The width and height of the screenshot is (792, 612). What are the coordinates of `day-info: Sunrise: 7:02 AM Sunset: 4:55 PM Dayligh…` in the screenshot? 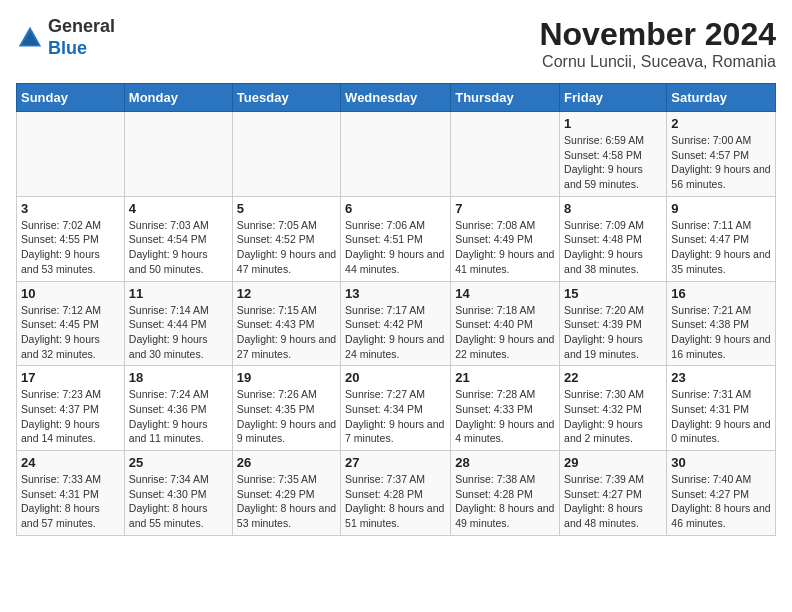 It's located at (70, 248).